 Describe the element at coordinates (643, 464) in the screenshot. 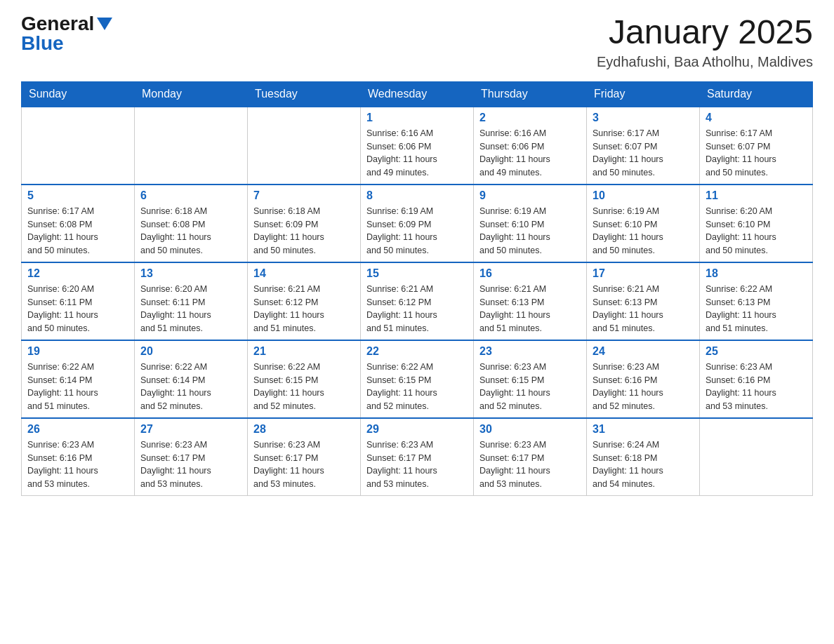

I see `day-info: Sunrise: 6:24 AMSunset: 6:18 PMDaylight:…` at that location.